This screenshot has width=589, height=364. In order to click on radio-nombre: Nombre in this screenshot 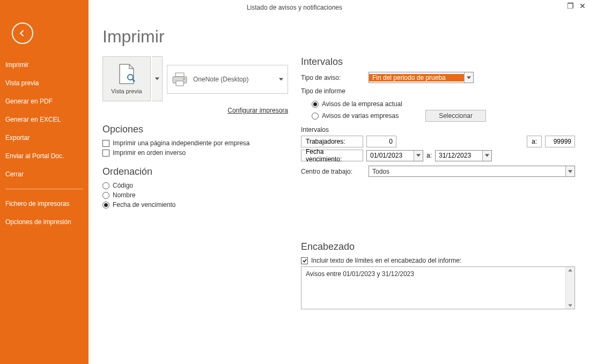, I will do `click(195, 195)`.